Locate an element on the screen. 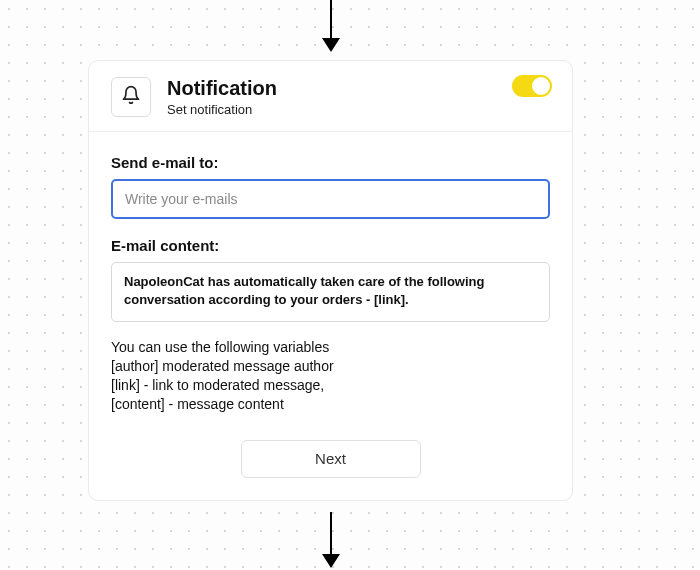 The height and width of the screenshot is (570, 700). email-label: Send e-mail to: is located at coordinates (330, 162).